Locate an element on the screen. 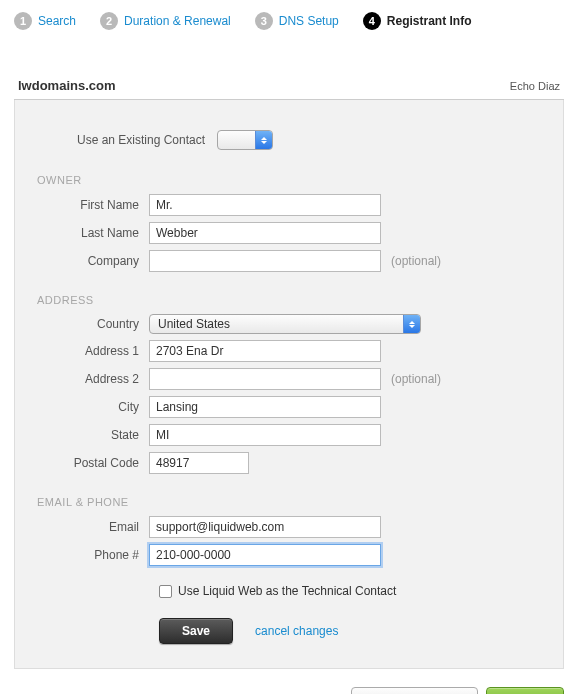 This screenshot has width=578, height=694. step-label: Duration & Renewal is located at coordinates (178, 21).